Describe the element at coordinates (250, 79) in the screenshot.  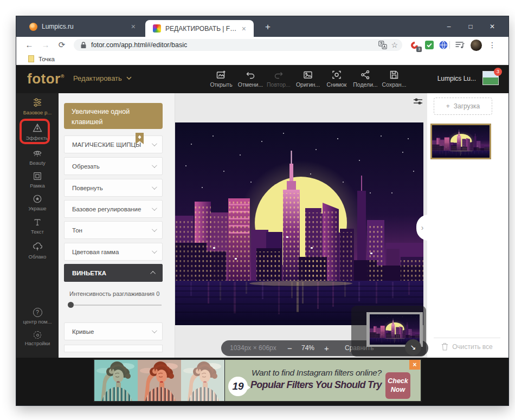
I see `undo-button: Отмени...` at that location.